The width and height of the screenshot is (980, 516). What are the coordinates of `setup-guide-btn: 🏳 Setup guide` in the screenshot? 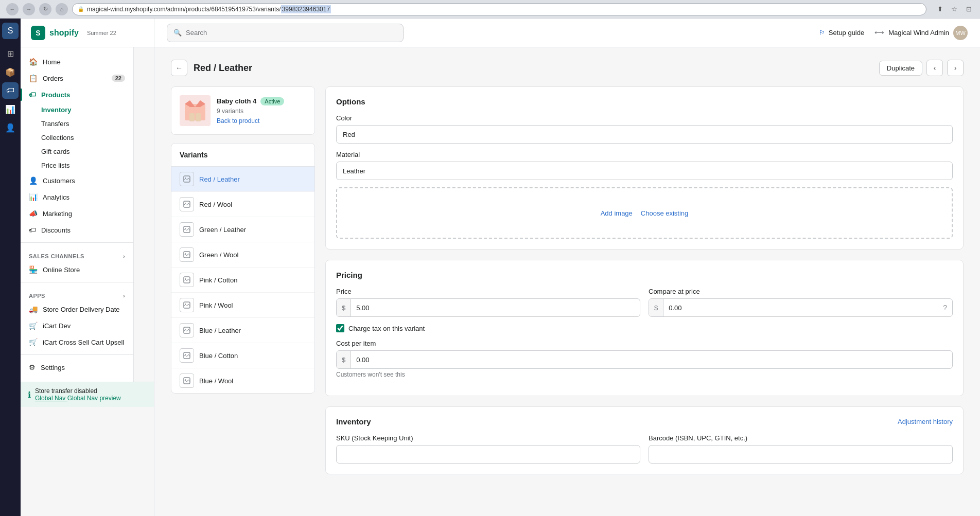 It's located at (842, 33).